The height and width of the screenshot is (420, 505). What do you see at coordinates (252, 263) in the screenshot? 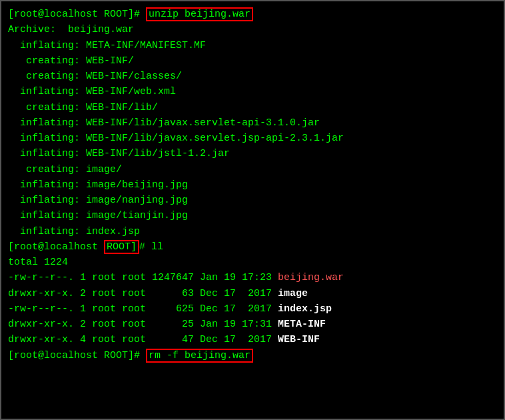
I see `line-total: total 1224` at bounding box center [252, 263].